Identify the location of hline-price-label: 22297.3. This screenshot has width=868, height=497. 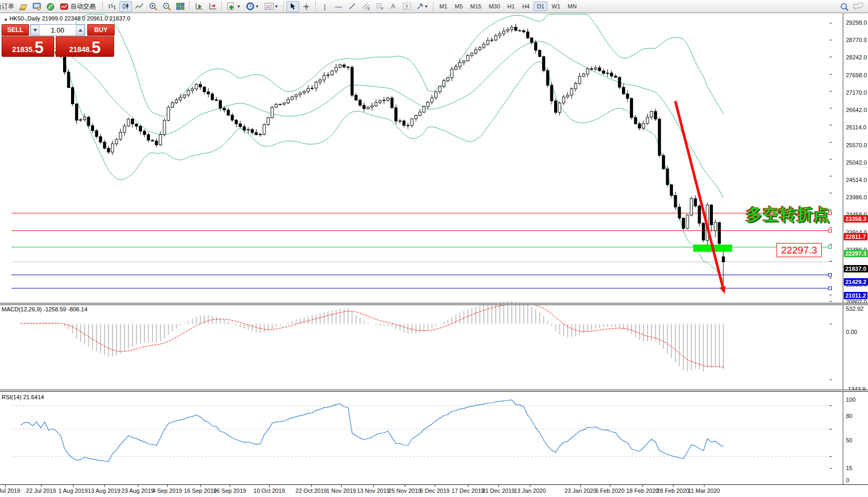
(856, 253).